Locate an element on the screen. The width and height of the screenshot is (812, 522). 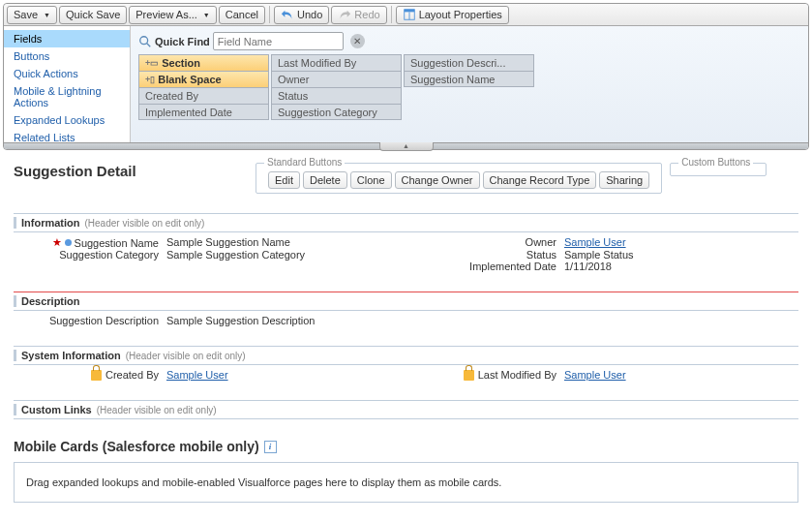
field-value-suggestion-category: Sample Suggestion Category is located at coordinates (308, 255).